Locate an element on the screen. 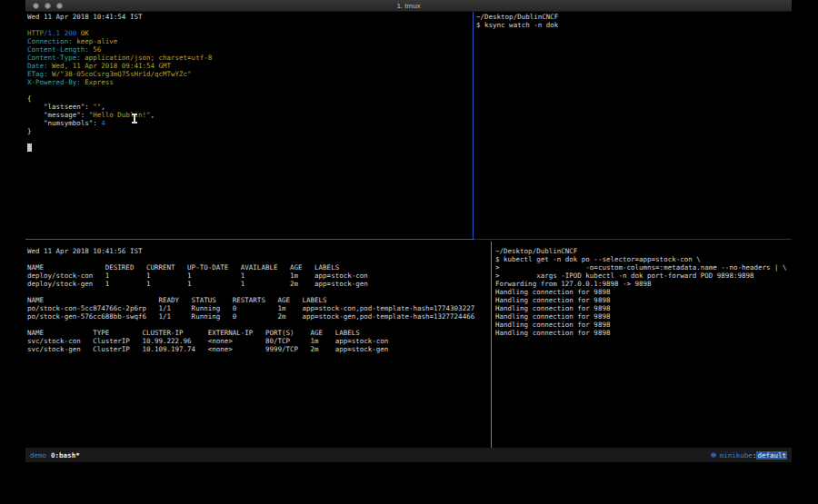 Image resolution: width=818 pixels, height=504 pixels. status-left: demo0:bash* is located at coordinates (55, 456).